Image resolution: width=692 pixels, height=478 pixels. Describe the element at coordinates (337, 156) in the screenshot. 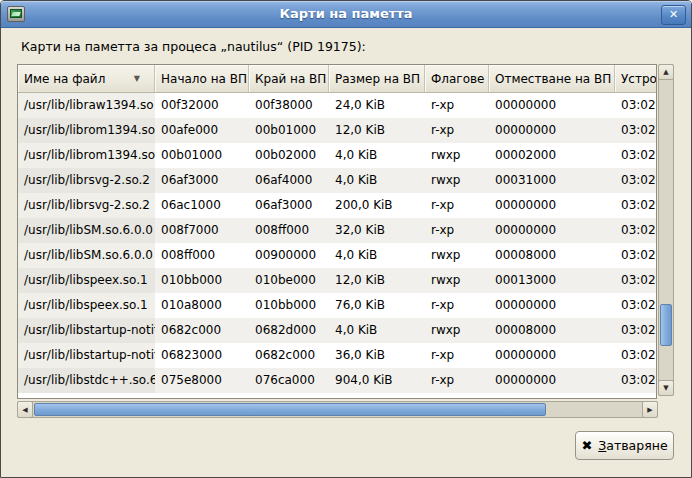

I see `table-row: /usr/lib/librom1394.so00b0100000b020004,…` at that location.